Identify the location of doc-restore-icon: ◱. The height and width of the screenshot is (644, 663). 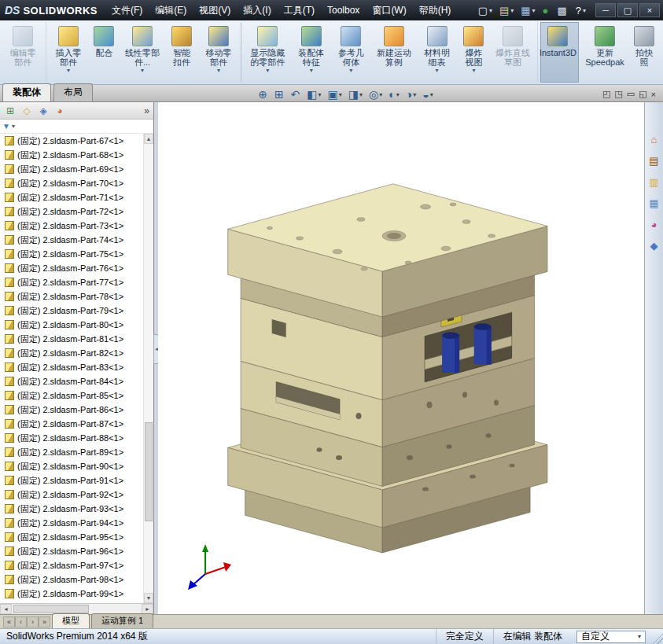
(643, 94).